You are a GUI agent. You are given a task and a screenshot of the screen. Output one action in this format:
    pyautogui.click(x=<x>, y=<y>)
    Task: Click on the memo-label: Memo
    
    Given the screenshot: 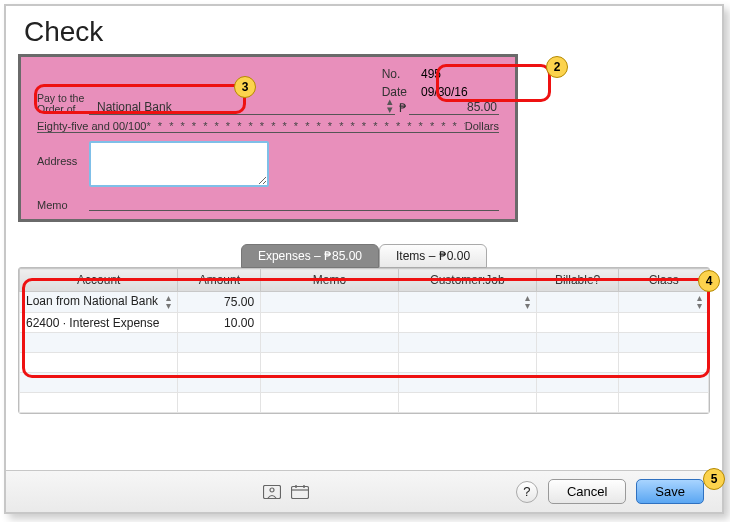 What is the action you would take?
    pyautogui.click(x=63, y=205)
    